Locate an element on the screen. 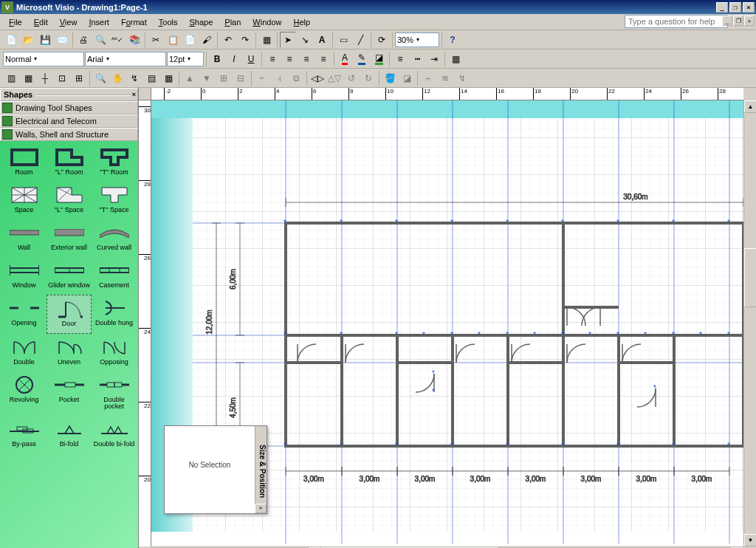 This screenshot has height=548, width=756. help-search-input is located at coordinates (676, 21).